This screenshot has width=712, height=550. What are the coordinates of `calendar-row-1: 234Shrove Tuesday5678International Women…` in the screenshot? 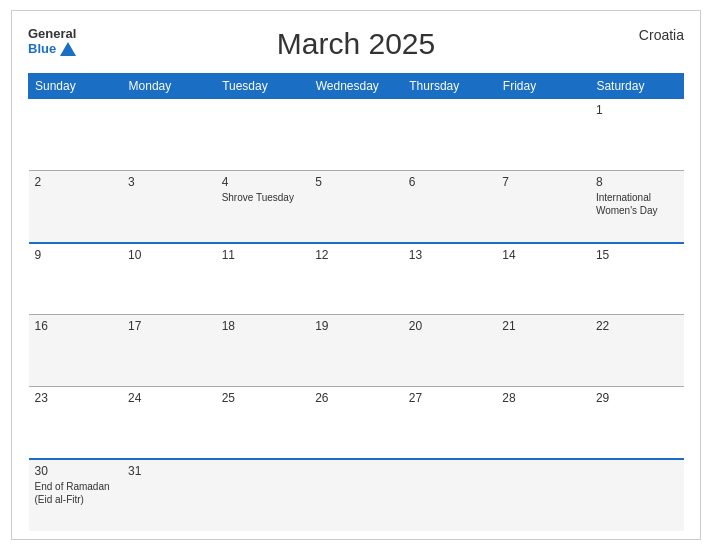 It's located at (356, 207).